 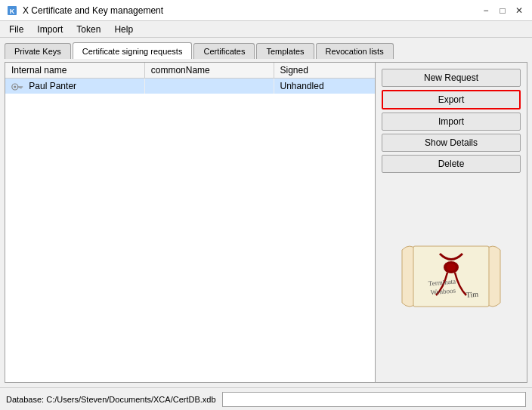 What do you see at coordinates (38, 51) in the screenshot?
I see `tab-private-keys: Private Keys` at bounding box center [38, 51].